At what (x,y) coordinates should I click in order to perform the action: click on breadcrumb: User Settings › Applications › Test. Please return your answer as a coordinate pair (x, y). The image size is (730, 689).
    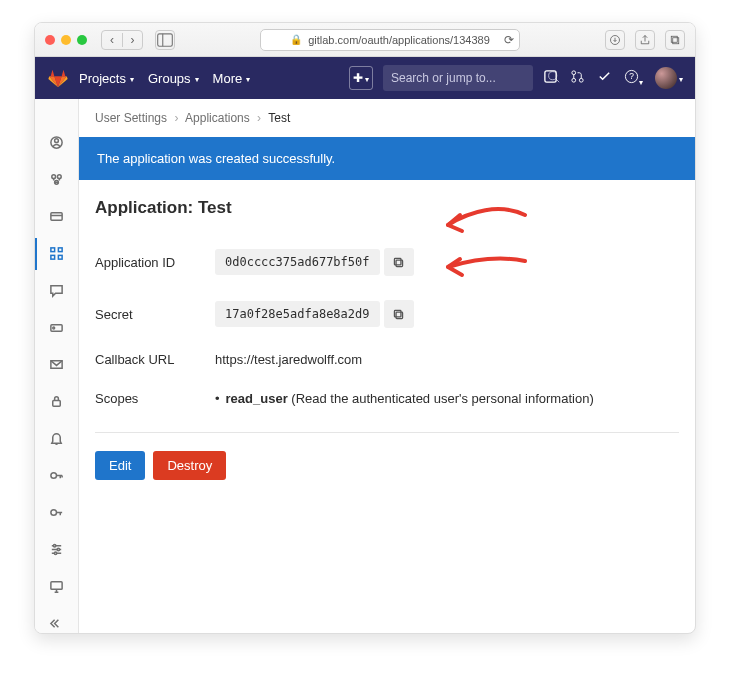
    Looking at the image, I should click on (387, 118).